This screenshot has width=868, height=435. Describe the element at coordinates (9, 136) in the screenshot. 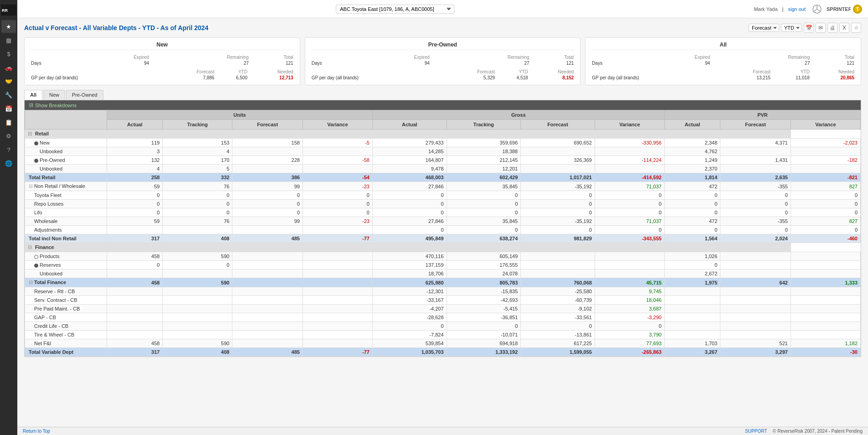

I see `sidebar-item-settings: ⚙` at that location.